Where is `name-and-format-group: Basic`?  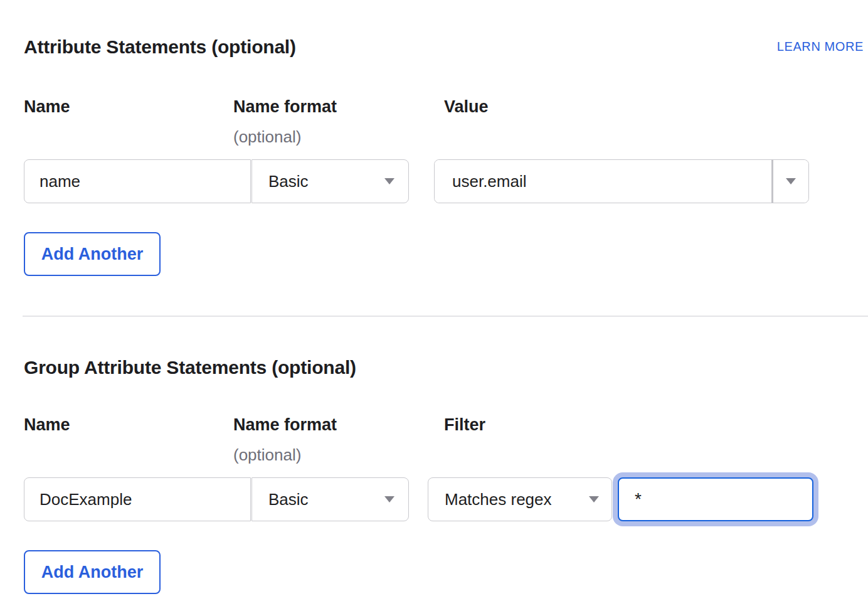 name-and-format-group: Basic is located at coordinates (216, 181).